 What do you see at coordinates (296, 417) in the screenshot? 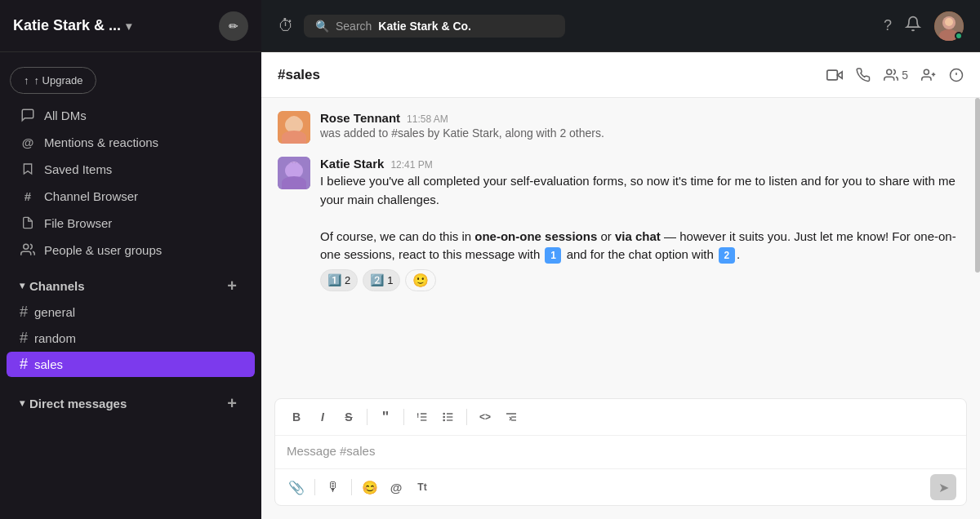
I see `bold-button: B` at bounding box center [296, 417].